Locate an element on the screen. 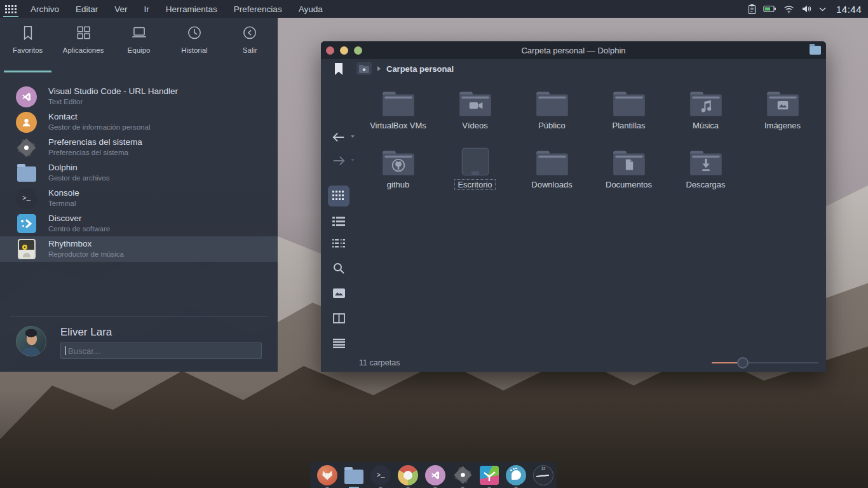 This screenshot has height=488, width=868. dock-files is located at coordinates (354, 475).